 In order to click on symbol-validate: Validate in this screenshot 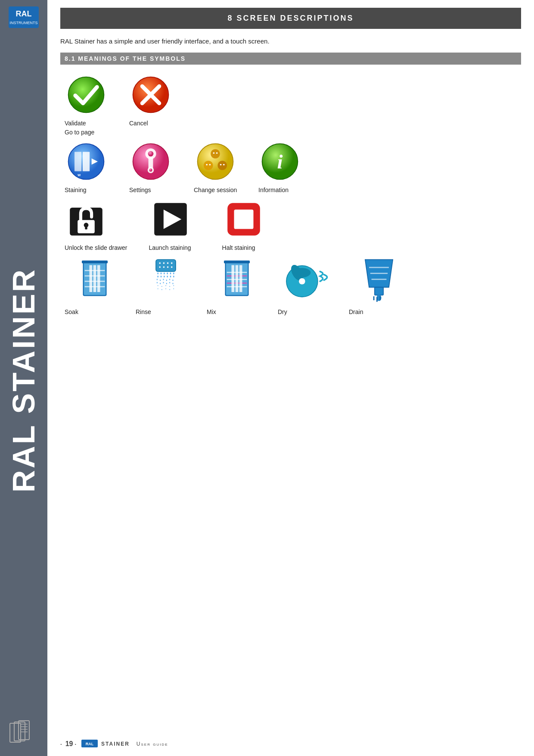, I will do `click(90, 100)`.